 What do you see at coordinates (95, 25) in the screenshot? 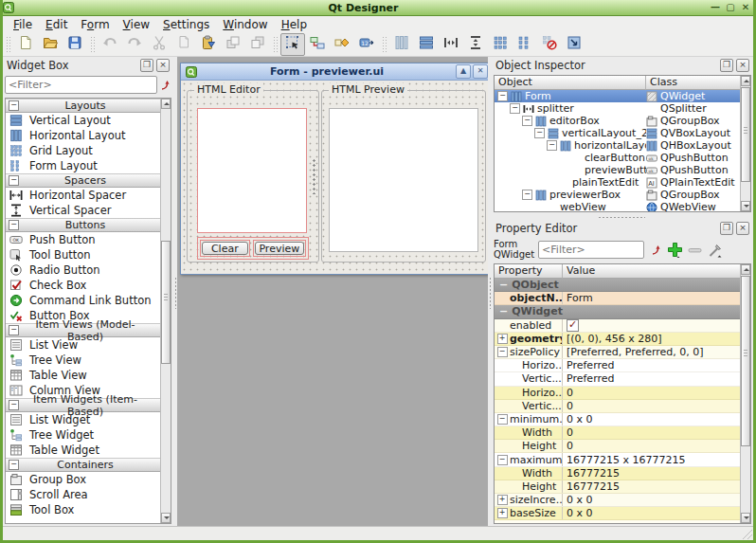
I see `menu-form: Form` at bounding box center [95, 25].